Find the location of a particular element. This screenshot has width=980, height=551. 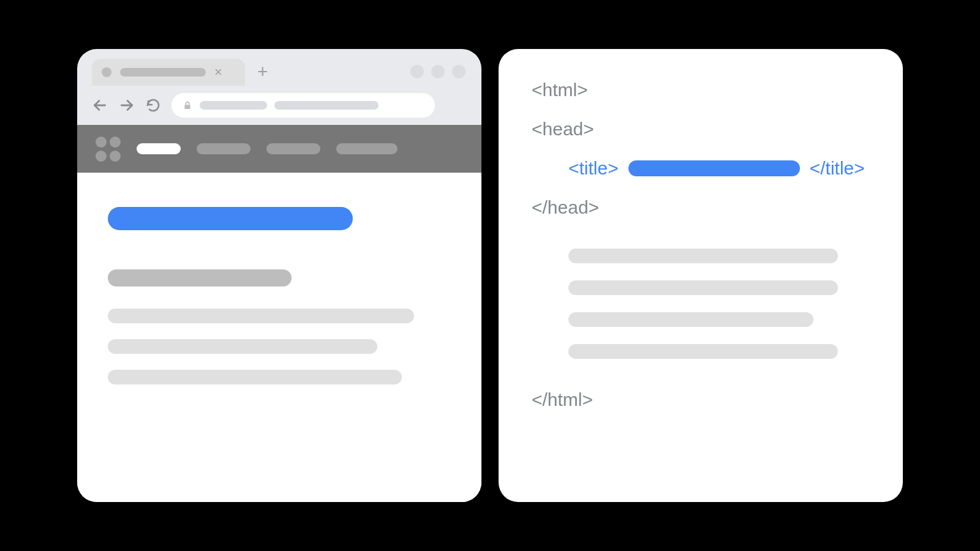

address-bar is located at coordinates (303, 105).